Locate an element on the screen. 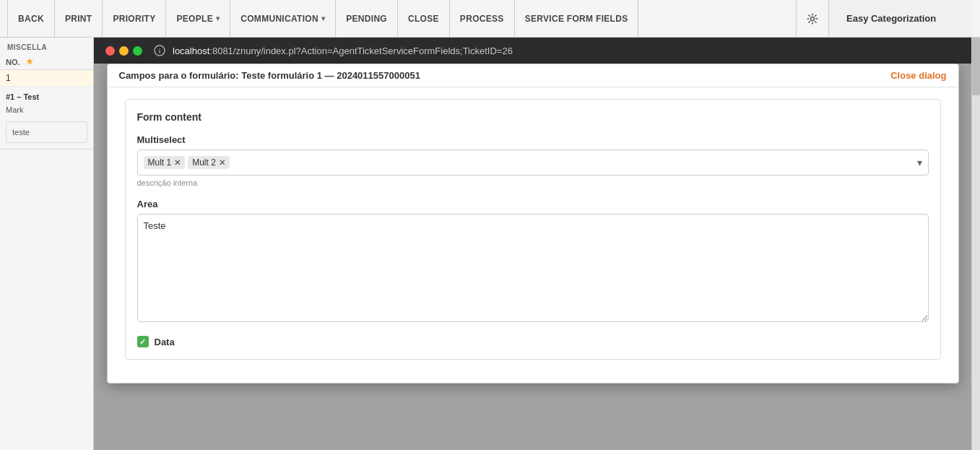 The width and height of the screenshot is (980, 450). nav-print: PRINT is located at coordinates (79, 19).